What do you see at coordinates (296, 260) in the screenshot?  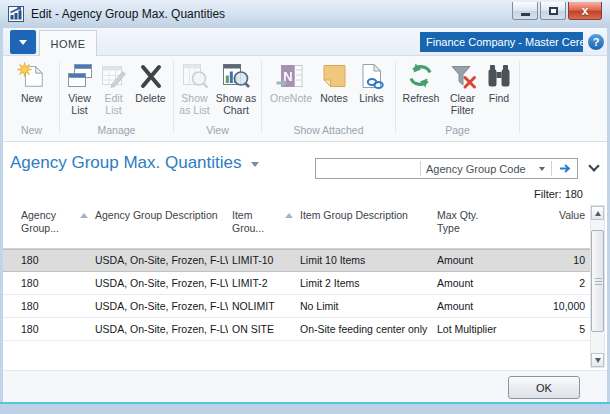 I see `table-row: 180 USDA, On-Site, Frozen, F-LW LIMIT-10…` at bounding box center [296, 260].